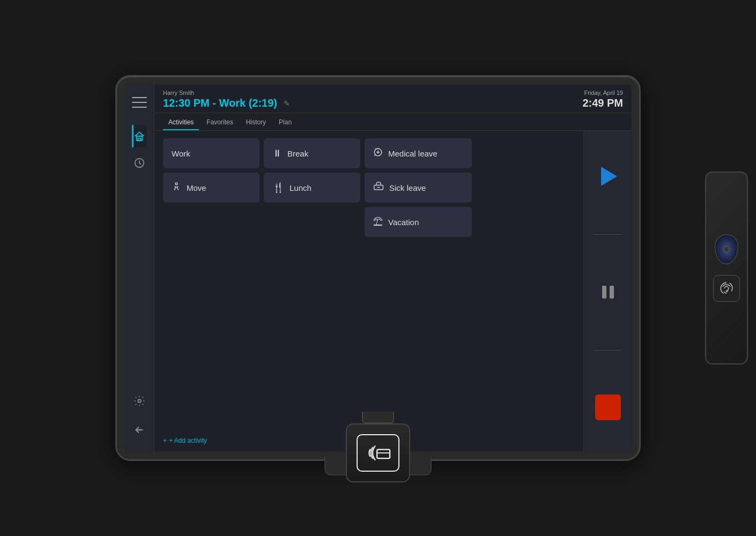 This screenshot has width=756, height=536. I want to click on user-name: Harry Smith, so click(226, 93).